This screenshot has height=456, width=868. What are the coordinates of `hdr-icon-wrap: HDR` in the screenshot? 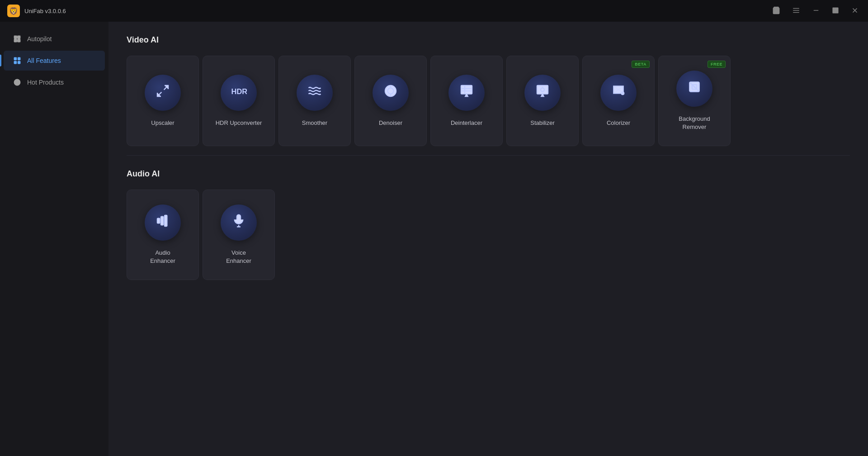 It's located at (239, 93).